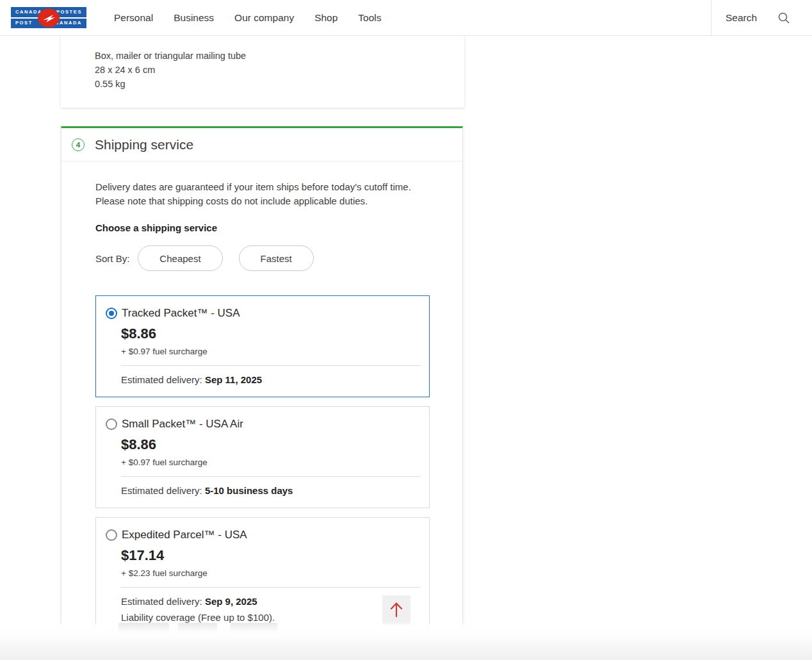  I want to click on main-nav: Personal Business Our company Shop Tools, so click(248, 18).